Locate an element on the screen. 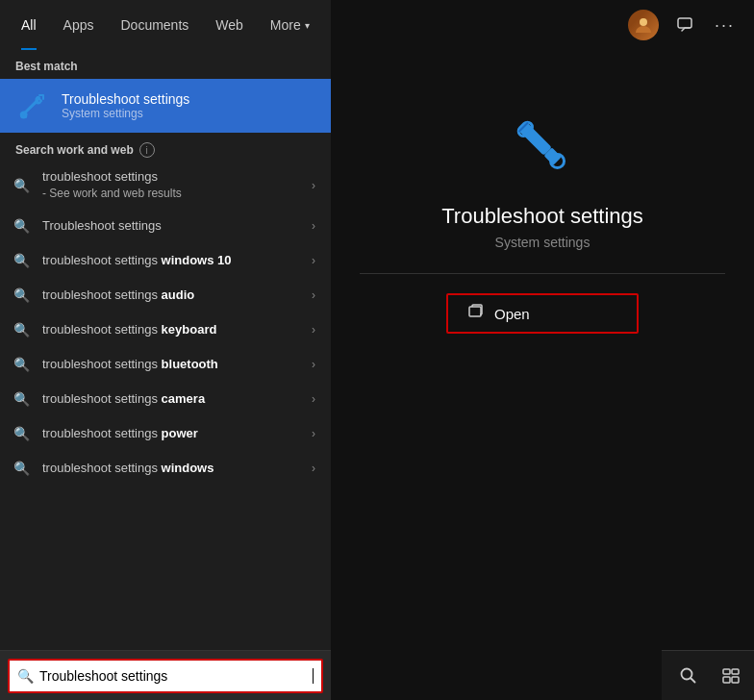  avatar is located at coordinates (643, 25).